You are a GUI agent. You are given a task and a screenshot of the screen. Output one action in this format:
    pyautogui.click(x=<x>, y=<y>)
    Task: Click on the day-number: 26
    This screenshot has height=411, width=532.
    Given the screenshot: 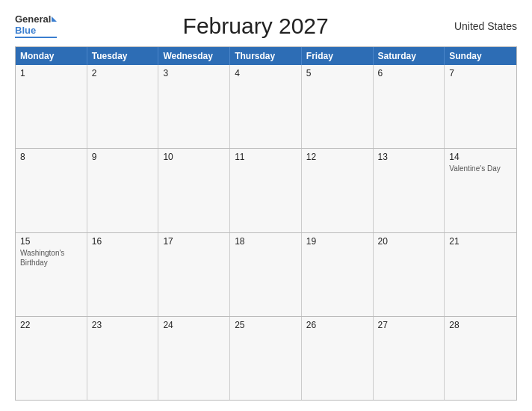 What is the action you would take?
    pyautogui.click(x=338, y=325)
    